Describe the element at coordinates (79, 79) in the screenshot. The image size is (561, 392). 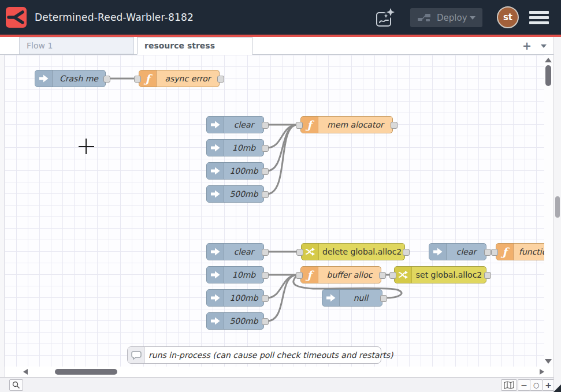
I see `node-label: Crash me` at that location.